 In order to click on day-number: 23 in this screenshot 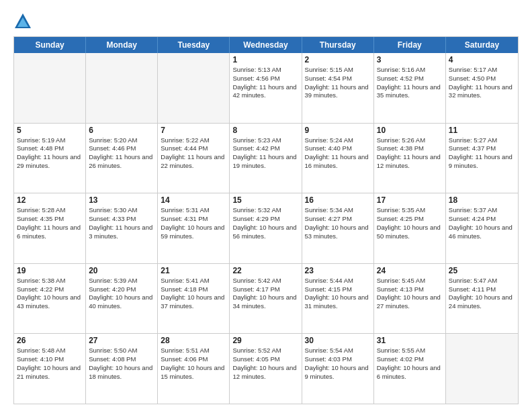, I will do `click(338, 271)`.